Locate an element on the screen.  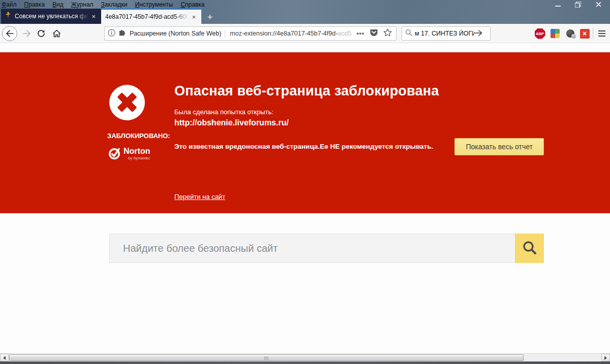
blocked-label: ЗАБЛОКИРОВАНО: is located at coordinates (138, 136).